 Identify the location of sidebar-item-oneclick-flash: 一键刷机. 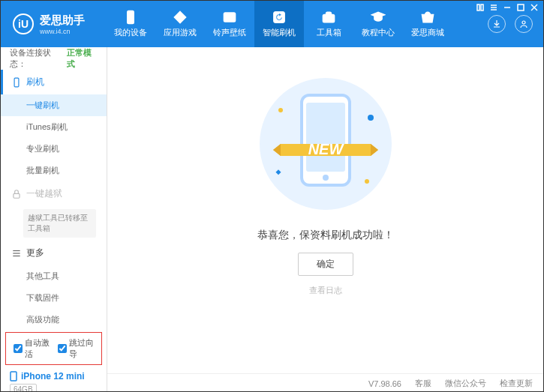
(54, 105).